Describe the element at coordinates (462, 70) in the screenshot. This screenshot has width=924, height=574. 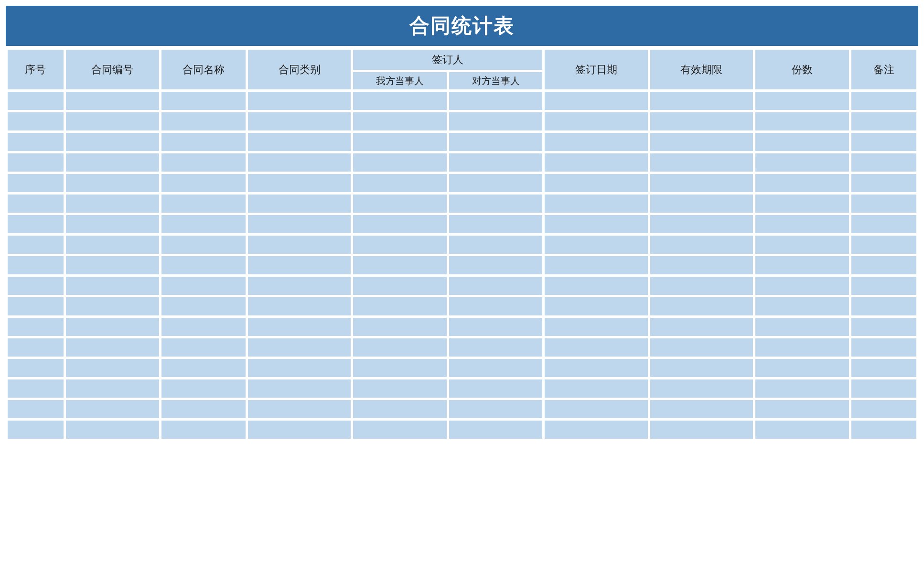
I see `table-head: 序号 合同编号 合同名称 合同类别 签订人 签订日期 有效期限 份数 备注 我方…` at that location.